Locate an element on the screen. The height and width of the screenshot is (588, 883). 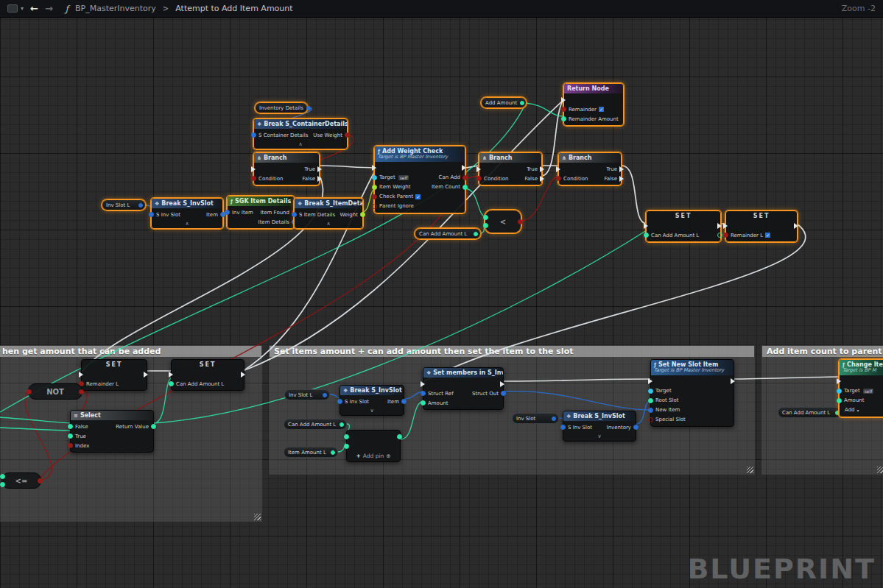
comment-resize-handle is located at coordinates (750, 470).